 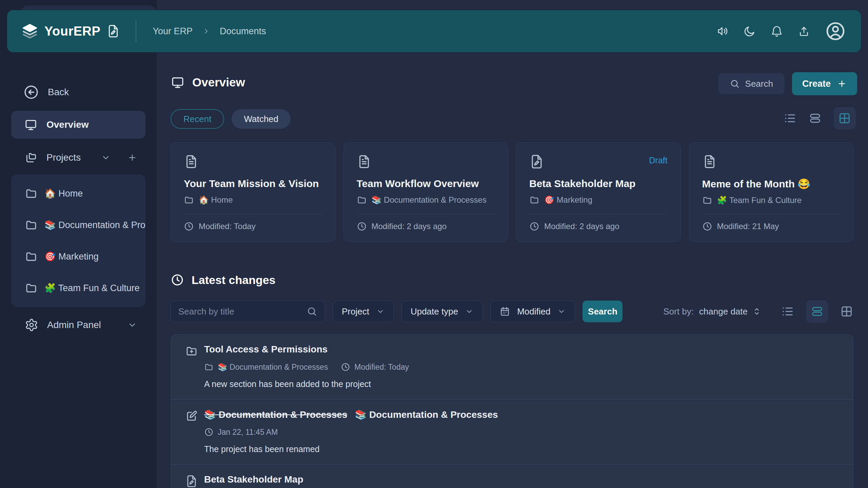 I want to click on change-row-project-renamed: 📚 Documentation & Processes 📚 Documentat…, so click(x=512, y=432).